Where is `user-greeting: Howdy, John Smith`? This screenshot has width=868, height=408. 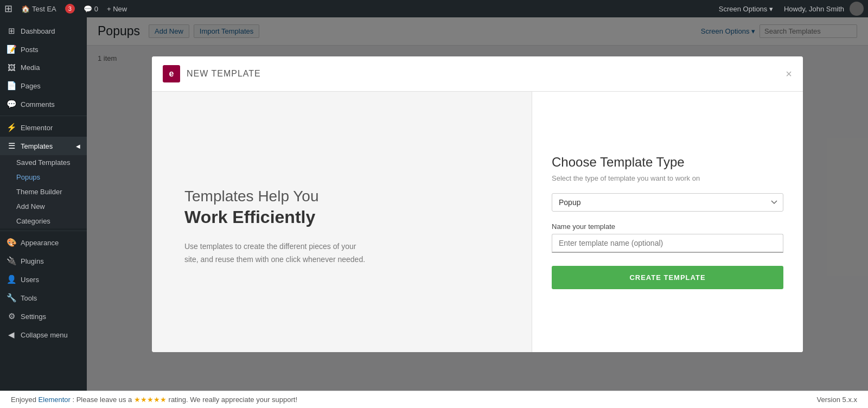 user-greeting: Howdy, John Smith is located at coordinates (814, 9).